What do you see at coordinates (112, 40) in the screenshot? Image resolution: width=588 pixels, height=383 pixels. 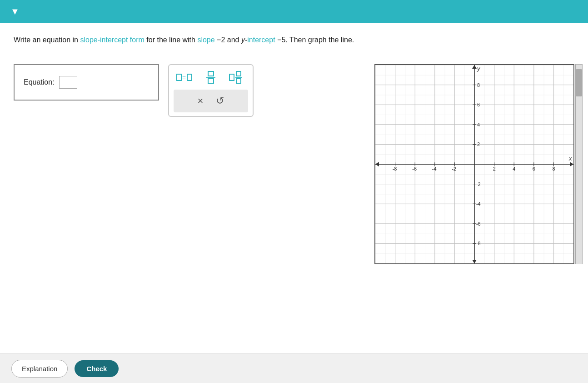 I see `slope-intercept-form-link: slope-intercept form` at bounding box center [112, 40].